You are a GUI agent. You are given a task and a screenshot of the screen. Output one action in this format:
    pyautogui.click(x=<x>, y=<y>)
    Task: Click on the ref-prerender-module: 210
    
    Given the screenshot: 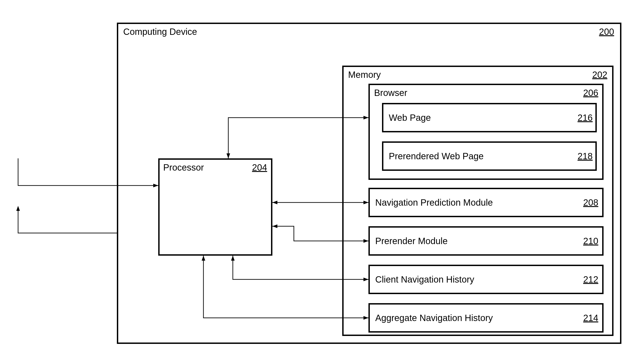 What is the action you would take?
    pyautogui.click(x=591, y=241)
    